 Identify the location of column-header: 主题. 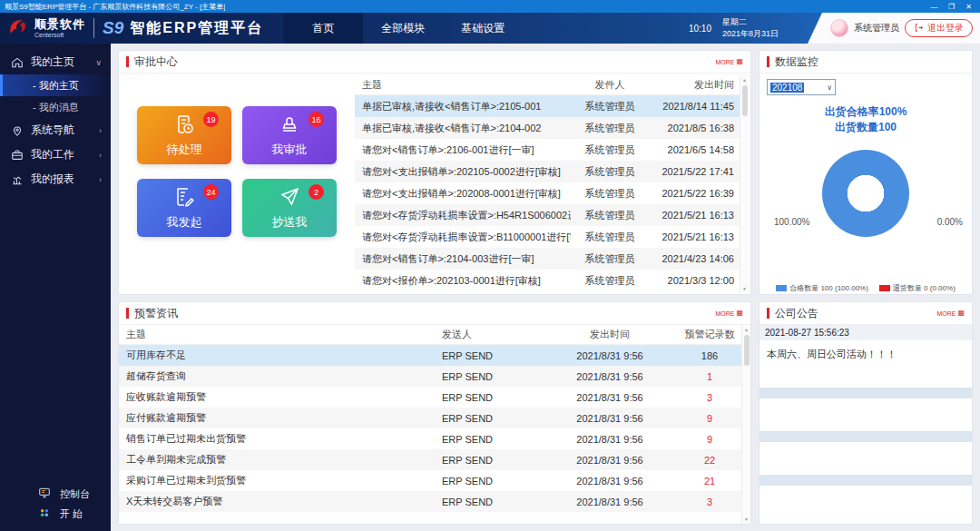
(463, 85).